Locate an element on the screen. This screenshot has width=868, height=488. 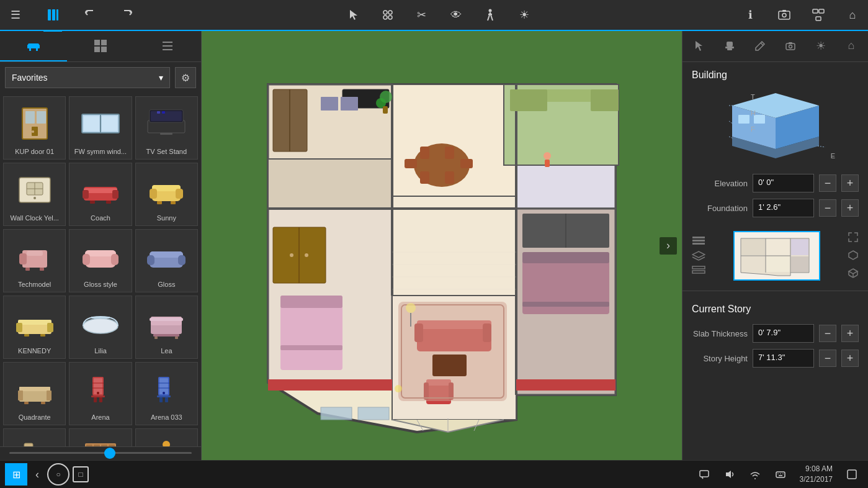
info-tool-icon: ℹ is located at coordinates (750, 15).